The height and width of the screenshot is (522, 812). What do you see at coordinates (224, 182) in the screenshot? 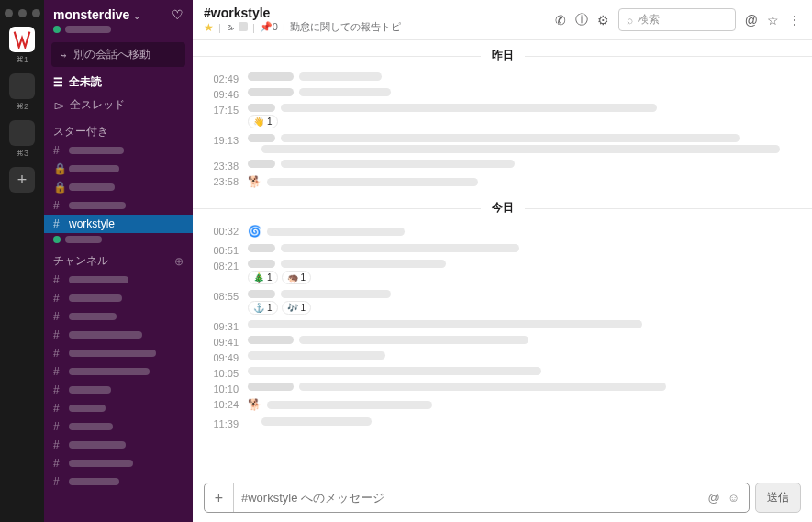
I see `message-time: 23:58` at bounding box center [224, 182].